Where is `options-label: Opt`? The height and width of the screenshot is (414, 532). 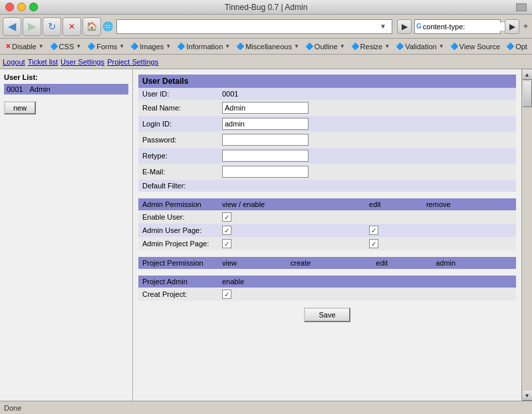 options-label: Opt is located at coordinates (521, 47).